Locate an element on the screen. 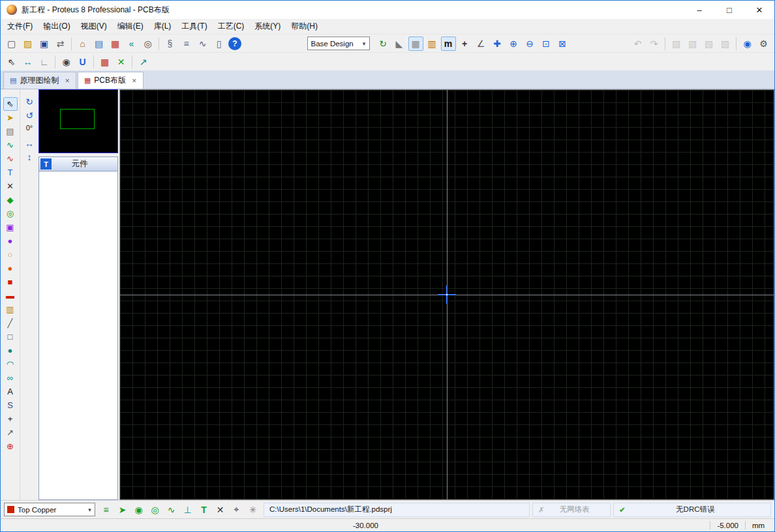  new-file-icon: ▢ is located at coordinates (12, 44).